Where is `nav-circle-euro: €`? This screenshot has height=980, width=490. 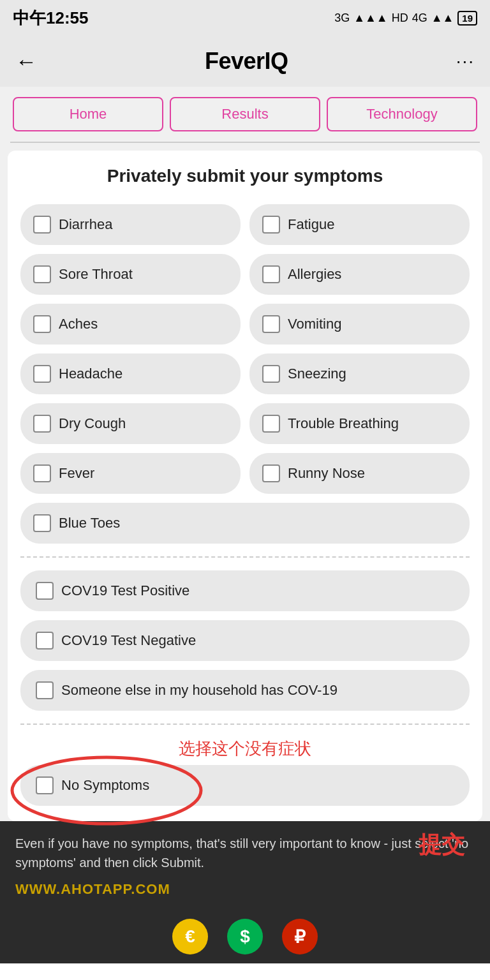 nav-circle-euro: € is located at coordinates (190, 937).